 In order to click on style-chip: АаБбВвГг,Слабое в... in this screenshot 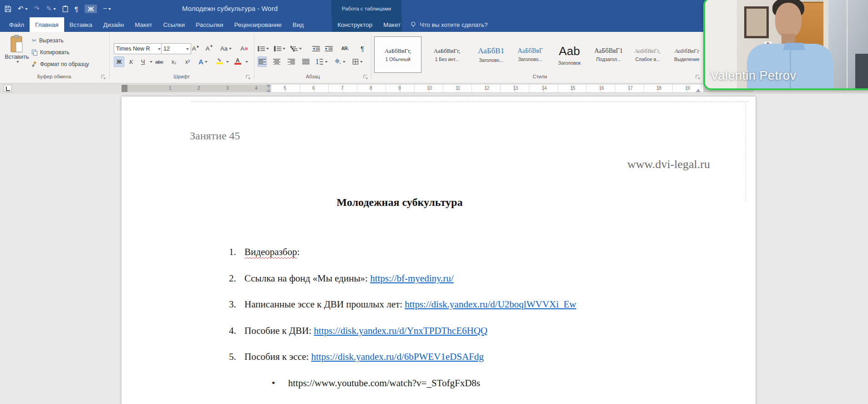, I will do `click(648, 55)`.